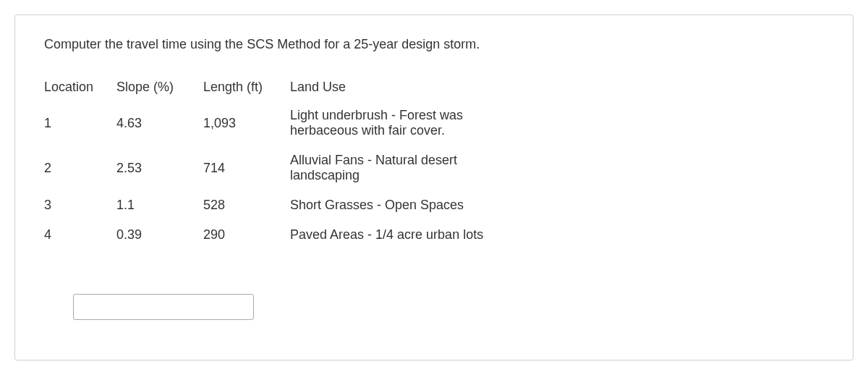 The image size is (868, 375). What do you see at coordinates (80, 123) in the screenshot?
I see `cell-location: 1` at bounding box center [80, 123].